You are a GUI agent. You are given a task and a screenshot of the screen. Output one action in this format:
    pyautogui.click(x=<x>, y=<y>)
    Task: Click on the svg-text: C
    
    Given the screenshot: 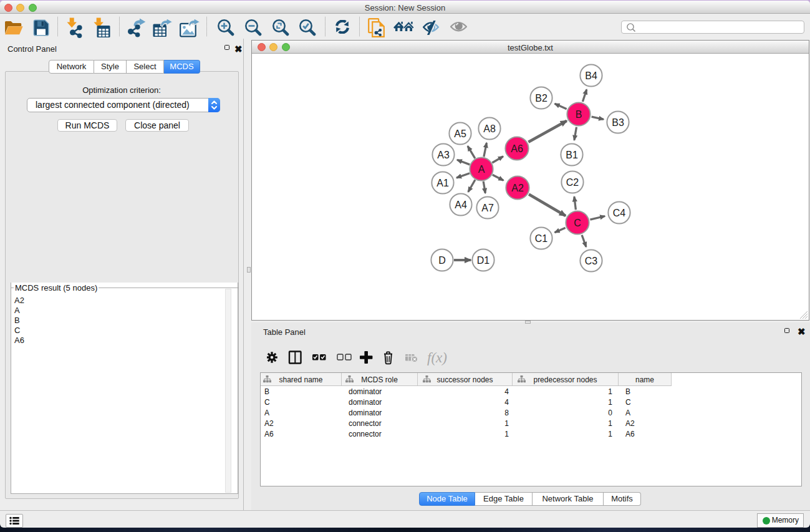 What is the action you would take?
    pyautogui.click(x=577, y=223)
    